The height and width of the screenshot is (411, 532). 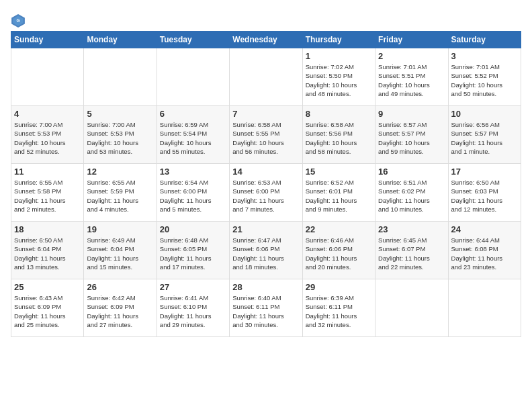 What do you see at coordinates (411, 81) in the screenshot?
I see `day-info: Sunrise: 7:01 AM Sunset: 5:51 PM Dayligh…` at bounding box center [411, 81].